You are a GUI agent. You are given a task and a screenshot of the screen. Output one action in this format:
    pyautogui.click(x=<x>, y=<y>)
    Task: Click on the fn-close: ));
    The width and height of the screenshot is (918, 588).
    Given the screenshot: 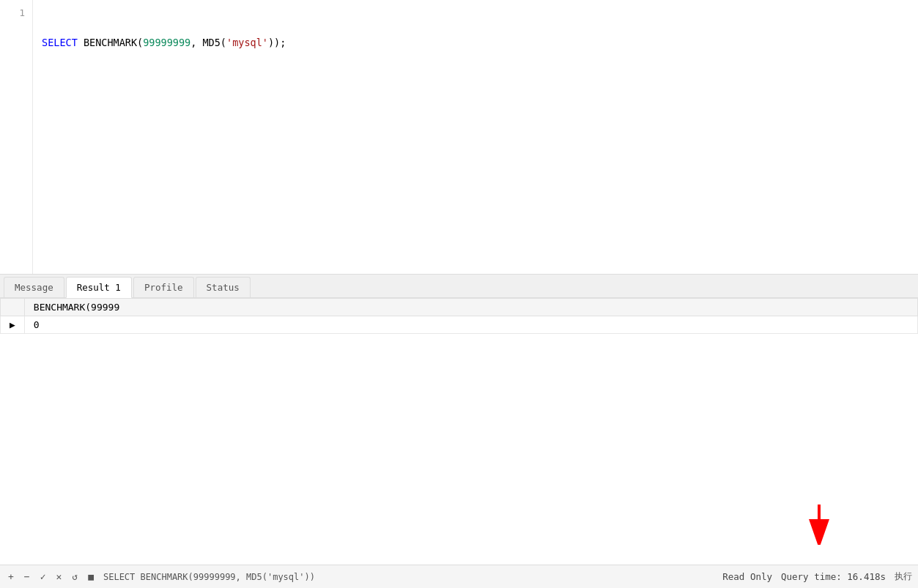 What is the action you would take?
    pyautogui.click(x=277, y=42)
    